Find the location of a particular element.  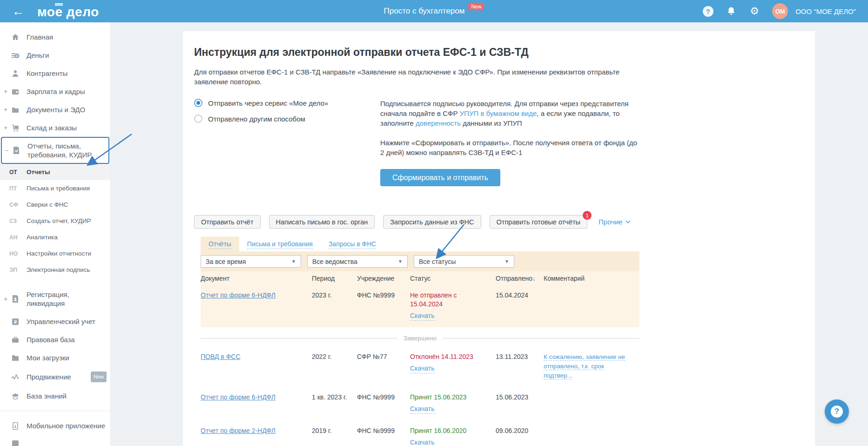

sidebar-item-label: Регистрация, ликвидация is located at coordinates (67, 299).